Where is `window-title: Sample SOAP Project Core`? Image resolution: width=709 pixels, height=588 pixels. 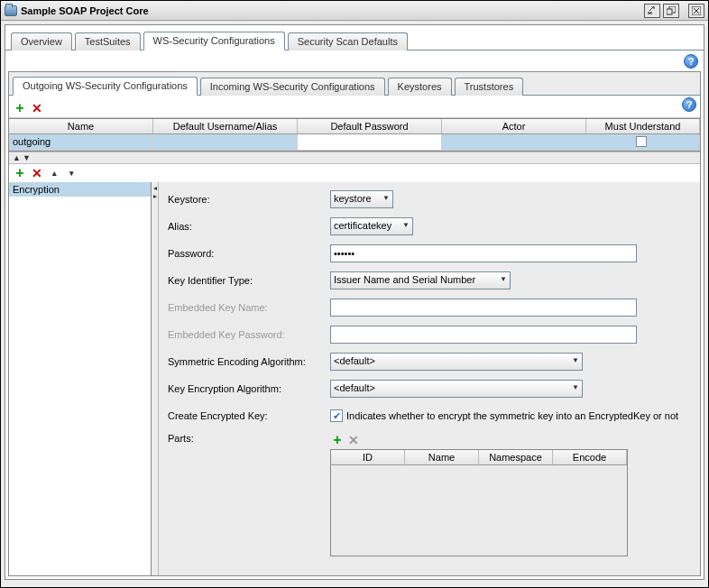 window-title: Sample SOAP Project Core is located at coordinates (331, 11).